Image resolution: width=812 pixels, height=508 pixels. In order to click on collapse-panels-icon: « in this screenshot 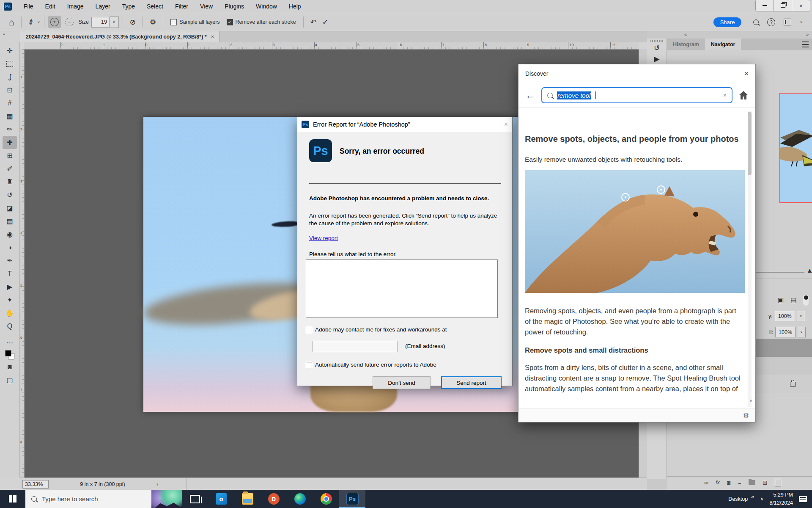, I will do `click(686, 34)`.